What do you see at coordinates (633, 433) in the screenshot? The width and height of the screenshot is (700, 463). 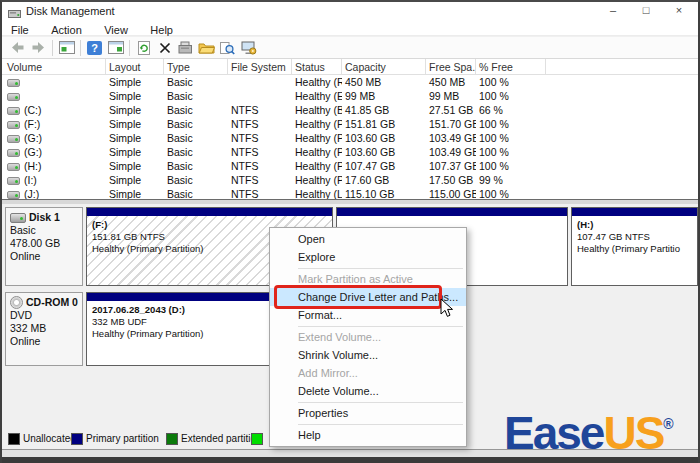 I see `watermark-us: US` at bounding box center [633, 433].